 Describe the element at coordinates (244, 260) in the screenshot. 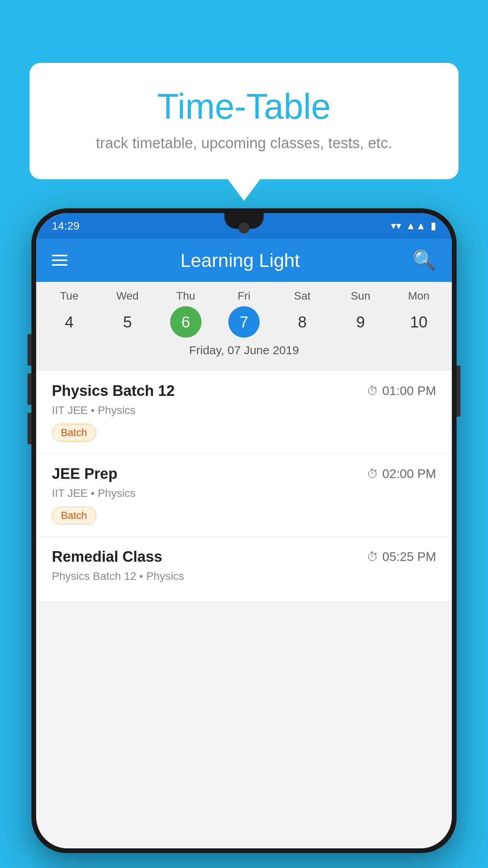

I see `app-bar: Learning Light 🔍` at that location.